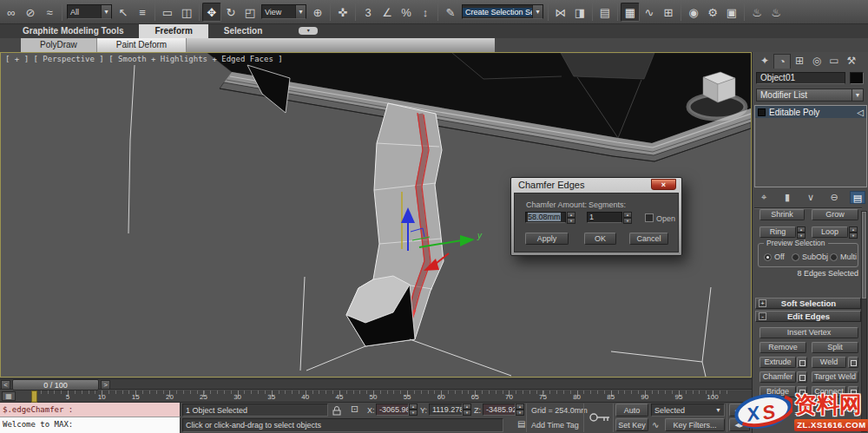  I want to click on preview-off-radio: Off, so click(774, 257).